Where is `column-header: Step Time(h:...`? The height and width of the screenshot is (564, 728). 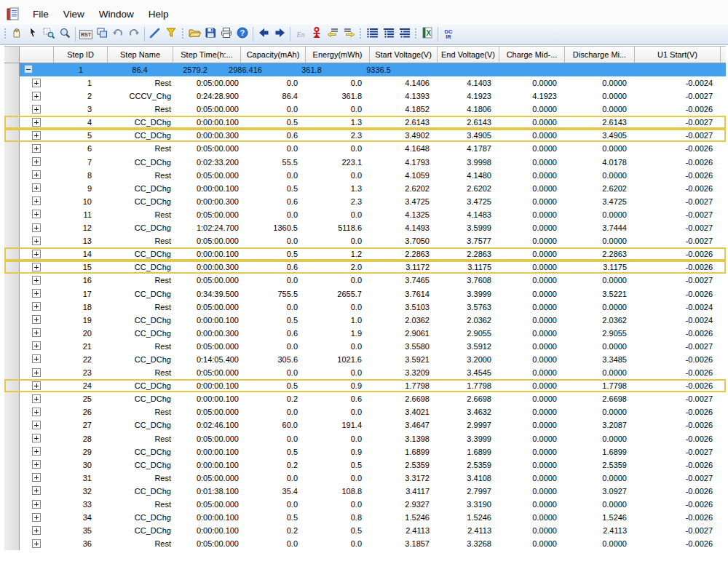 column-header: Step Time(h:... is located at coordinates (207, 55).